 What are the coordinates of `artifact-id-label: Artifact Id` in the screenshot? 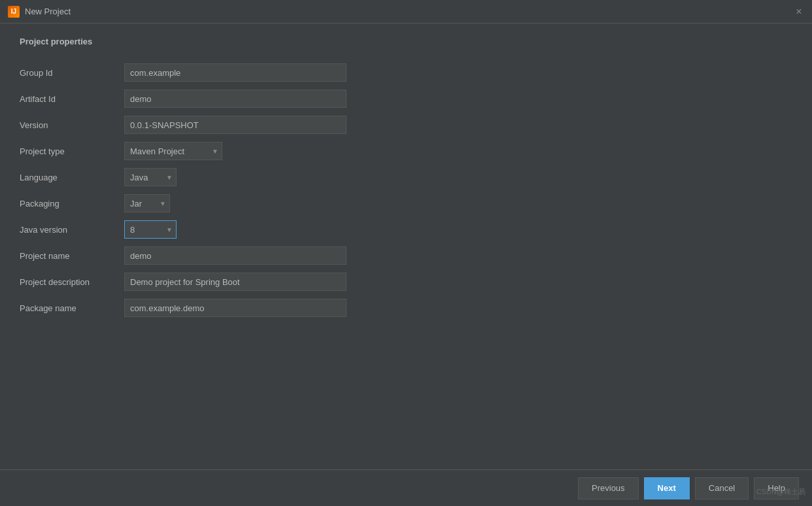 It's located at (72, 99).